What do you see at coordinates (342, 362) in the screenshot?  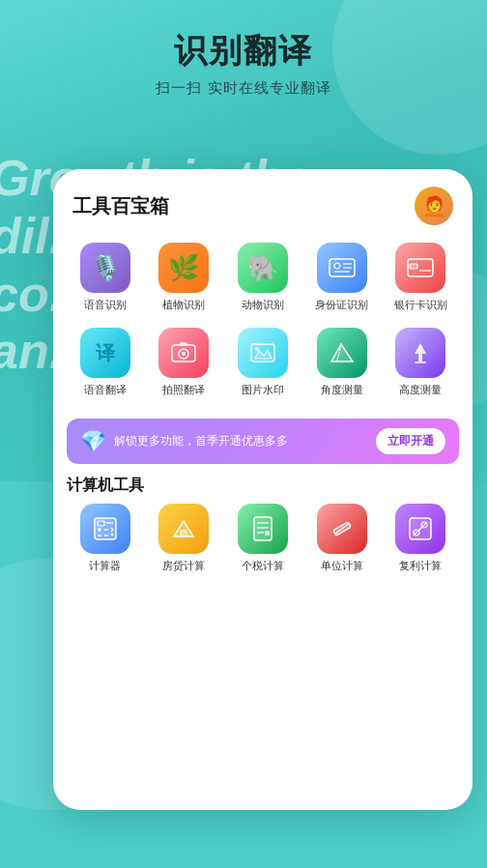 I see `tool-angle-measure: 角度测量` at bounding box center [342, 362].